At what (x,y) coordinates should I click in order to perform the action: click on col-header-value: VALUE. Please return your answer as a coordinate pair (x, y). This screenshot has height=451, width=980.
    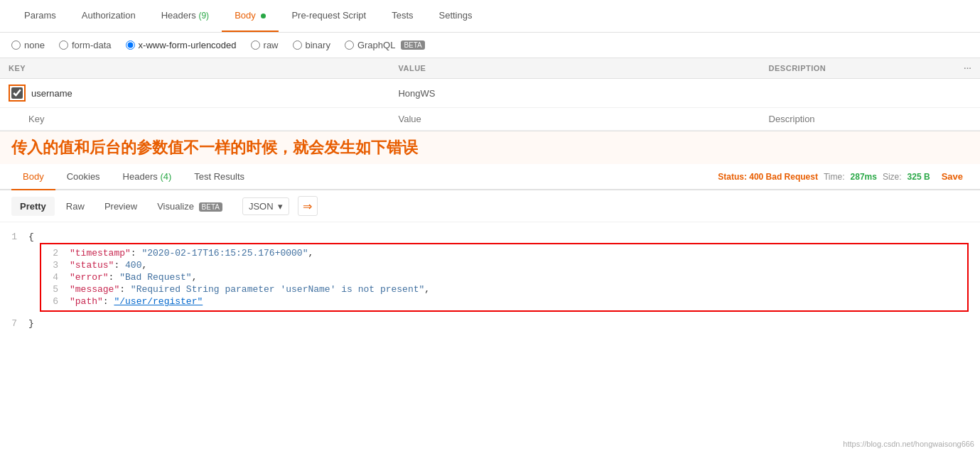
    Looking at the image, I should click on (574, 68).